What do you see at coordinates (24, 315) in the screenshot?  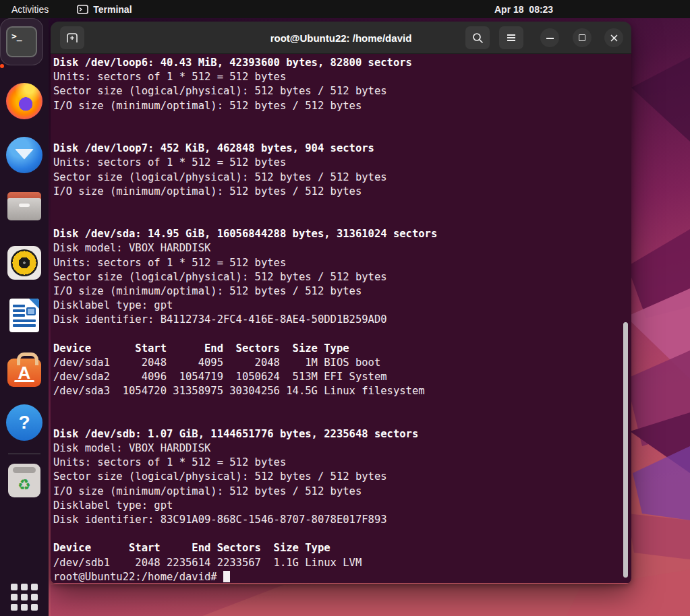 I see `dock-item-libreoffice-writer` at bounding box center [24, 315].